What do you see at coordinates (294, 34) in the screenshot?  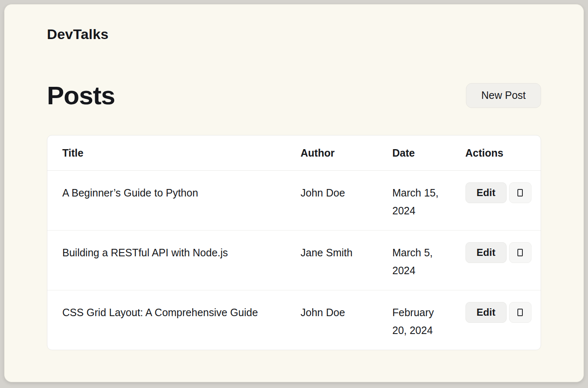 I see `brand: DevTalks` at bounding box center [294, 34].